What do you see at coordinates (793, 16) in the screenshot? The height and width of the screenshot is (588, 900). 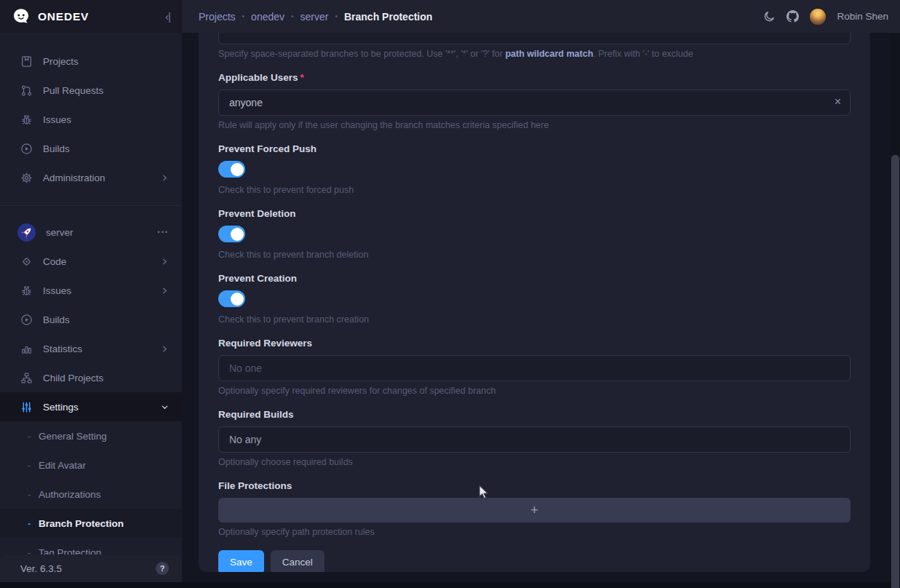 I see `github-icon` at bounding box center [793, 16].